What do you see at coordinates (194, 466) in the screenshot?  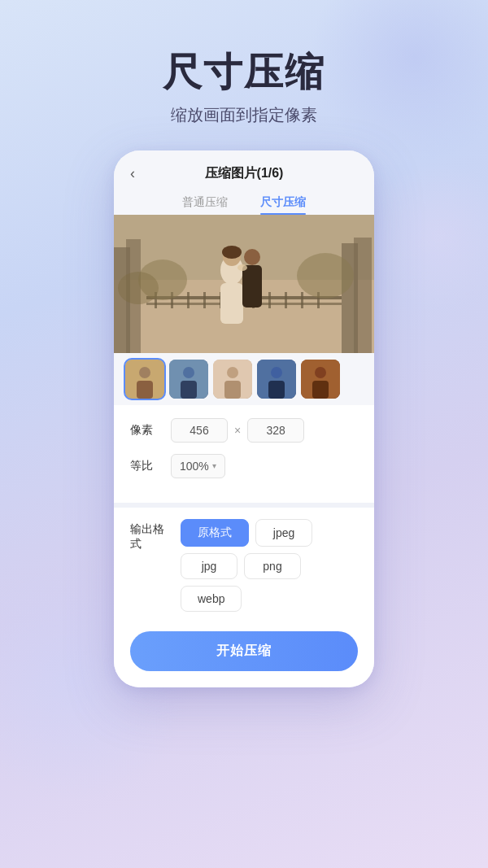 I see `ratio-value: 100%` at bounding box center [194, 466].